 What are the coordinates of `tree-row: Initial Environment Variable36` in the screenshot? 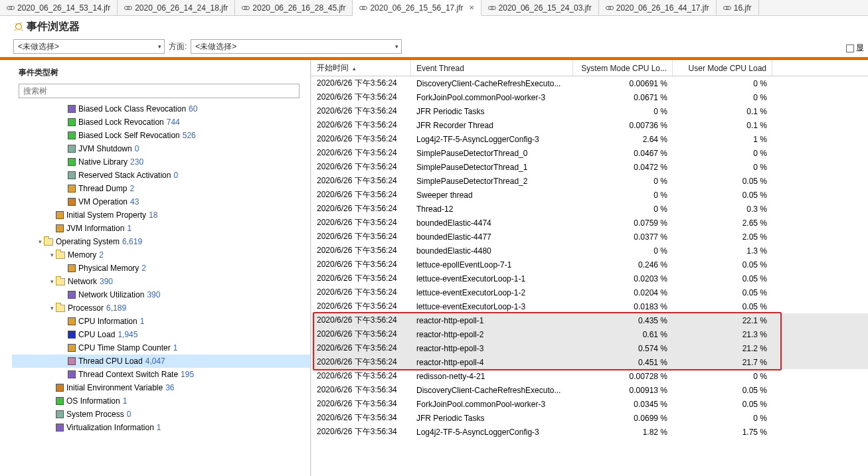 It's located at (161, 388).